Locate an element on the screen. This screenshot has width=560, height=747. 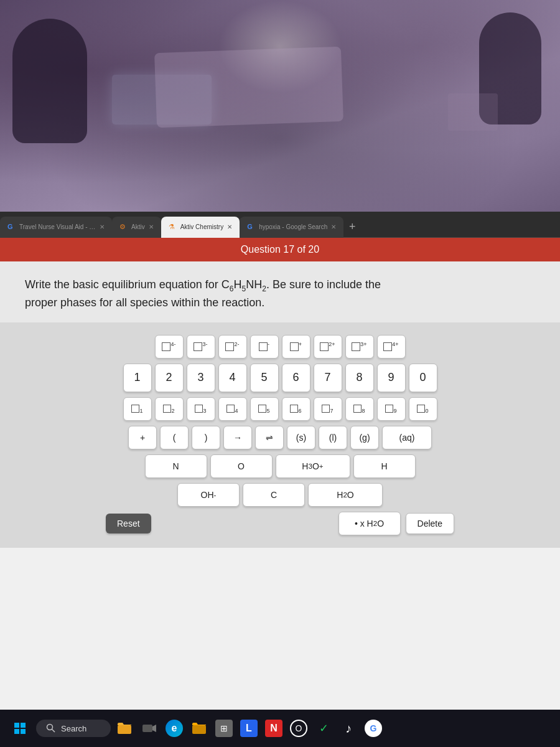
app-L-icon: L is located at coordinates (249, 728).